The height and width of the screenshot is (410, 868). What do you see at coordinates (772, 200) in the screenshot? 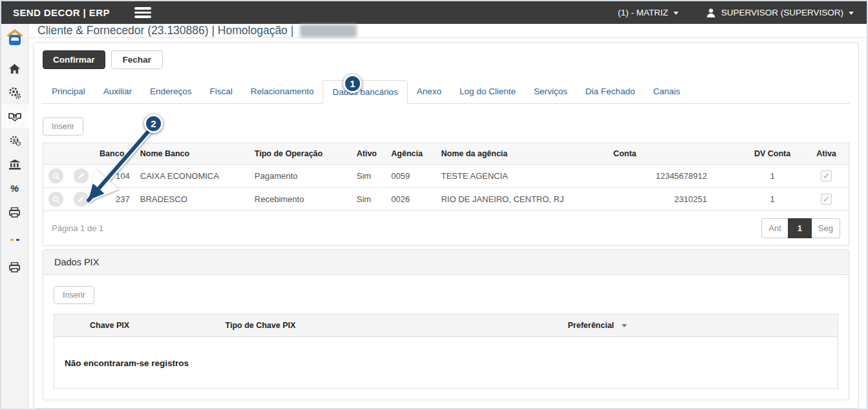
I see `cell-dv: 1` at bounding box center [772, 200].